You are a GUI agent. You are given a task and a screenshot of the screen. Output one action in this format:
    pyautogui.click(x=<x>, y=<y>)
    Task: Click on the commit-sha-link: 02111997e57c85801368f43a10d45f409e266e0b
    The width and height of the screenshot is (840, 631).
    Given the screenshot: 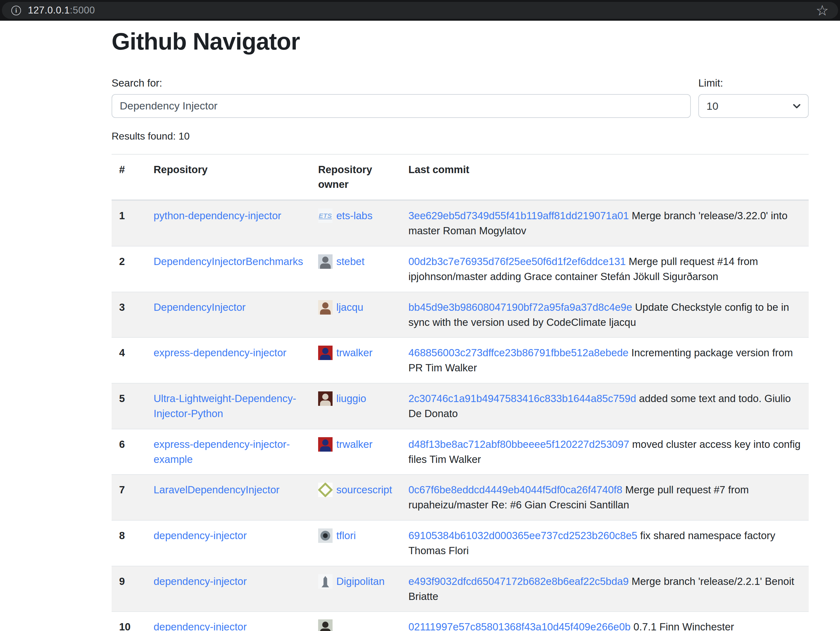 What is the action you would take?
    pyautogui.click(x=519, y=626)
    